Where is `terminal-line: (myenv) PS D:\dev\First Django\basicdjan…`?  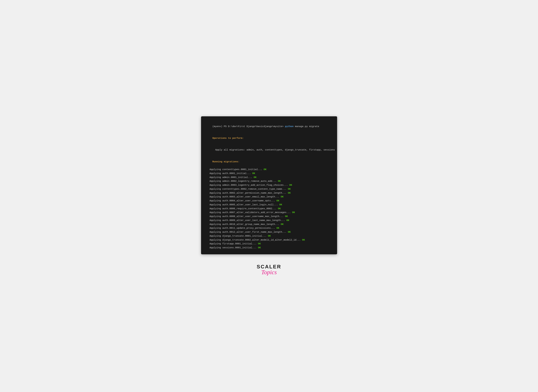 terminal-line: (myenv) PS D:\dev\First Django\basicdjan… is located at coordinates (269, 127).